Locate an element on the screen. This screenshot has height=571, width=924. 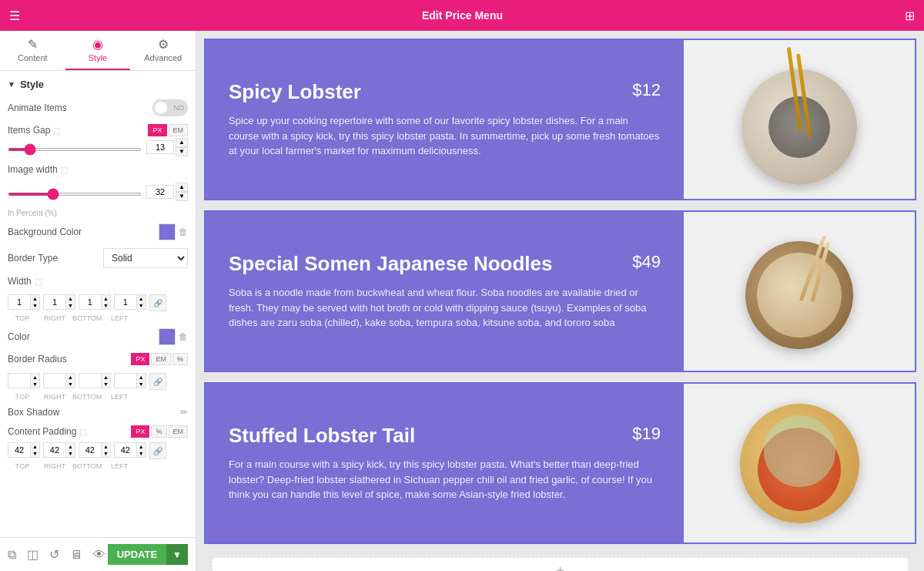
width-right-up: ▲ is located at coordinates (70, 299).